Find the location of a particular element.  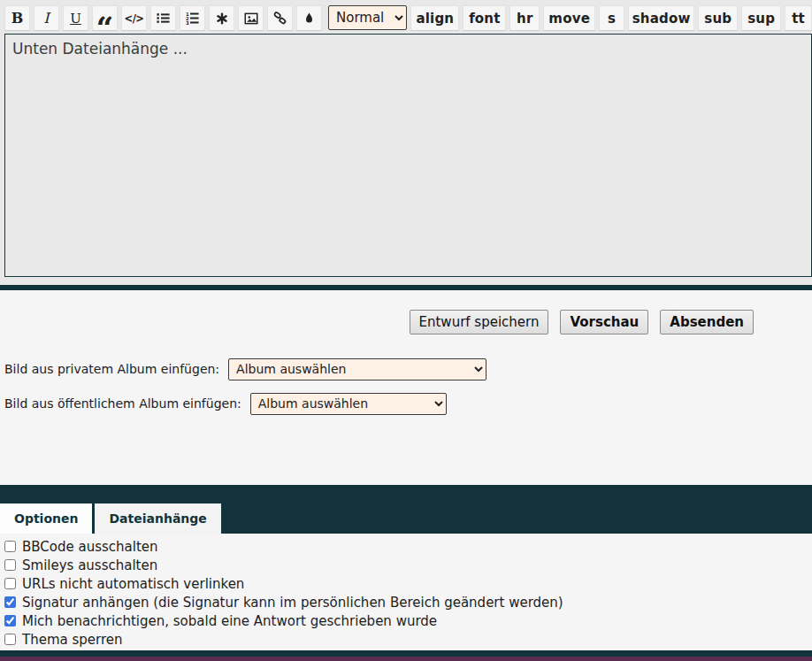

option-lock-topic-label: Thema sperren is located at coordinates (73, 640).